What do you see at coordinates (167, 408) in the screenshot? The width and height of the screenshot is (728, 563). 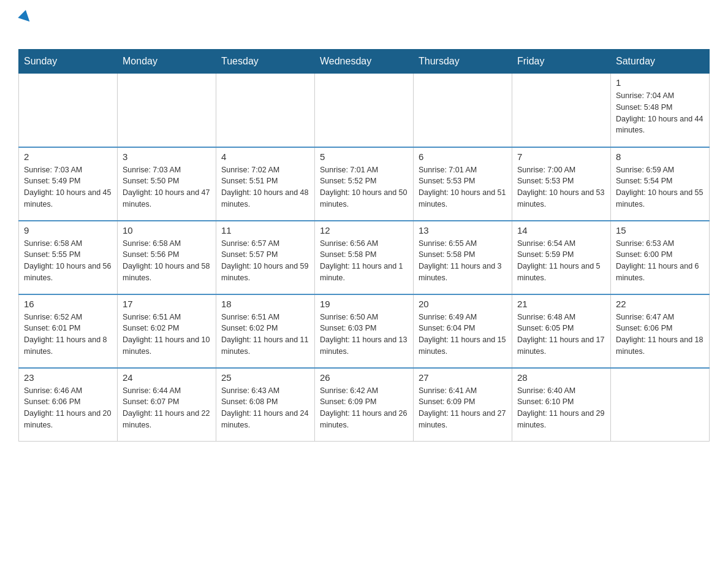 I see `day-info: Sunrise: 6:44 AMSunset: 6:07 PMDaylight:…` at bounding box center [167, 408].